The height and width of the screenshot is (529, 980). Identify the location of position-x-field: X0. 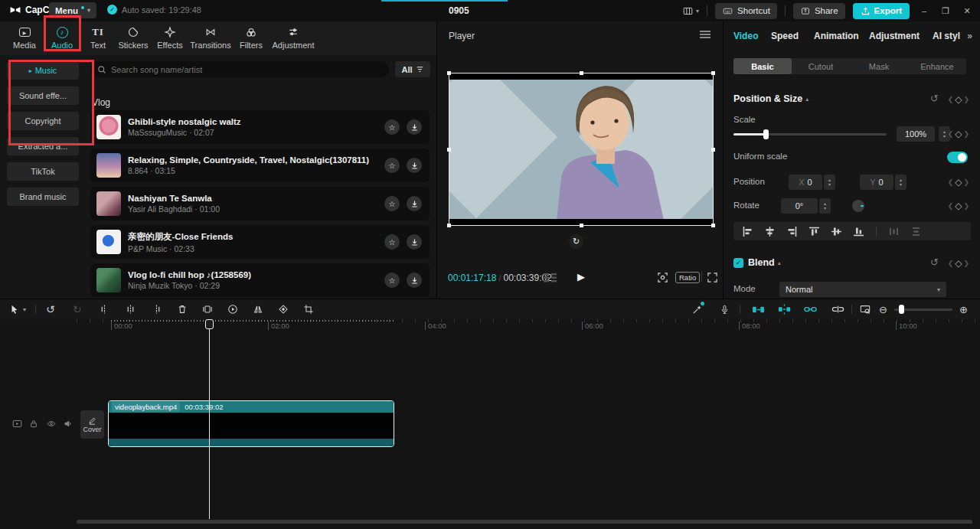
(805, 182).